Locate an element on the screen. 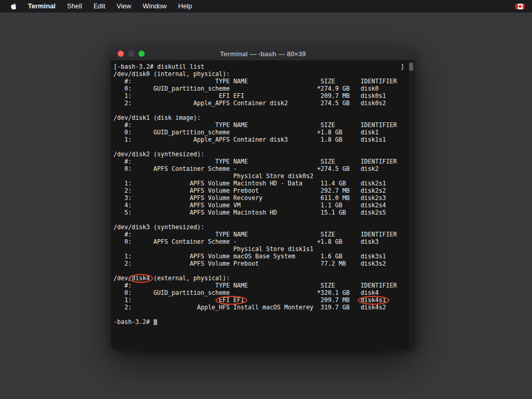  terminal-line: 1: APFS Volume Macintosh HD - Data 11.4 … is located at coordinates (260, 183).